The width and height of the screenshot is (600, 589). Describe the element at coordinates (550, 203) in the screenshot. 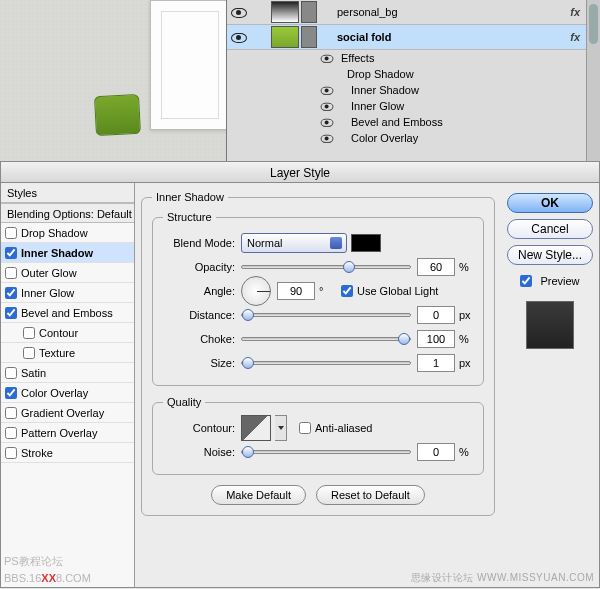

I see `ok-button: OK` at that location.